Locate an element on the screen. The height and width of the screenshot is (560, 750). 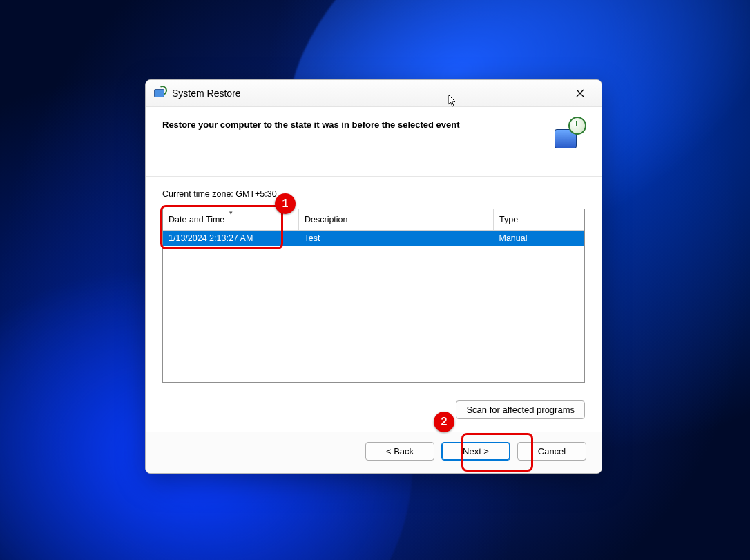
dialog-header: Restore your computer to the state it wa… is located at coordinates (374, 142).